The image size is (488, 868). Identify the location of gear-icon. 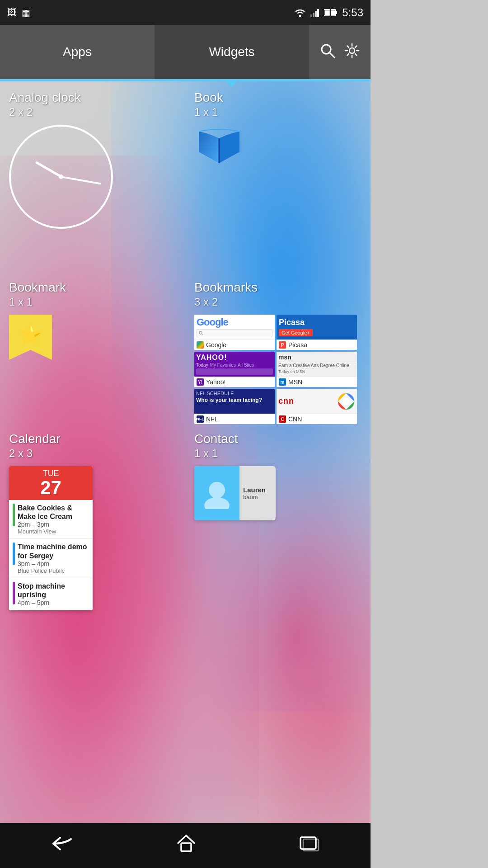
(352, 51).